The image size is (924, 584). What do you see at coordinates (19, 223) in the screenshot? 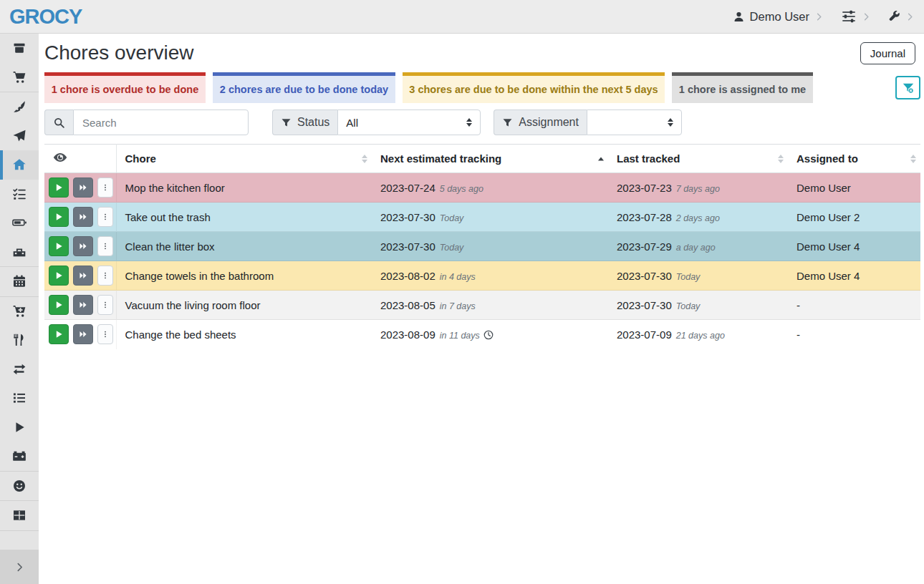
I see `battery-icon` at bounding box center [19, 223].